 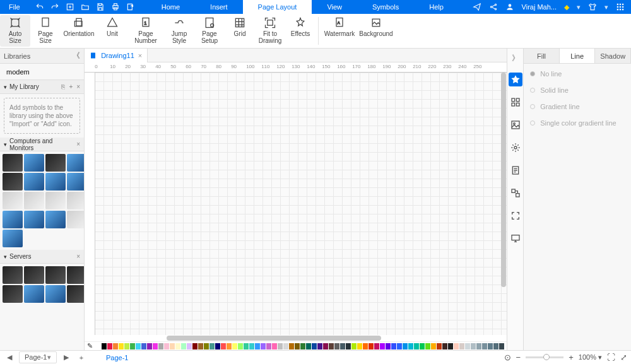 What do you see at coordinates (270, 31) in the screenshot?
I see `fit-to-drawing-button: Fit to Drawing` at bounding box center [270, 31].